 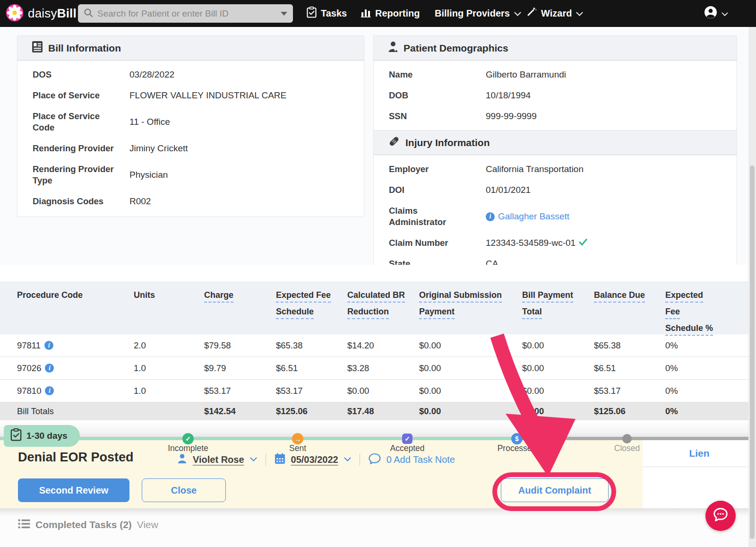 I want to click on injury-information-card: Injury Information Employer California T…, so click(x=555, y=205).